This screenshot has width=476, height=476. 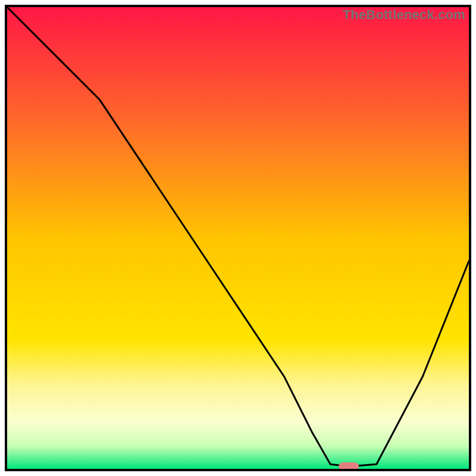 What do you see at coordinates (349, 465) in the screenshot?
I see `target-marker` at bounding box center [349, 465].